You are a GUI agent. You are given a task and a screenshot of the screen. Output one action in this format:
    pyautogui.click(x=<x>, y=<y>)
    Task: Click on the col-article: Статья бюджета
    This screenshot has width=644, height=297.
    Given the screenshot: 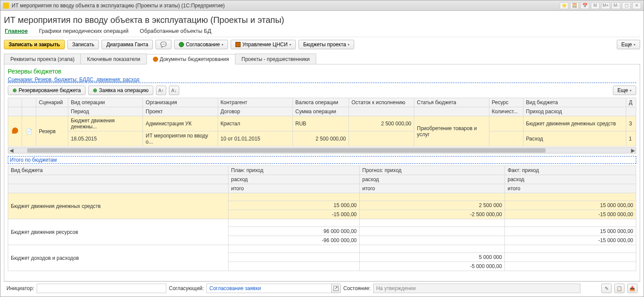 What is the action you would take?
    pyautogui.click(x=452, y=103)
    